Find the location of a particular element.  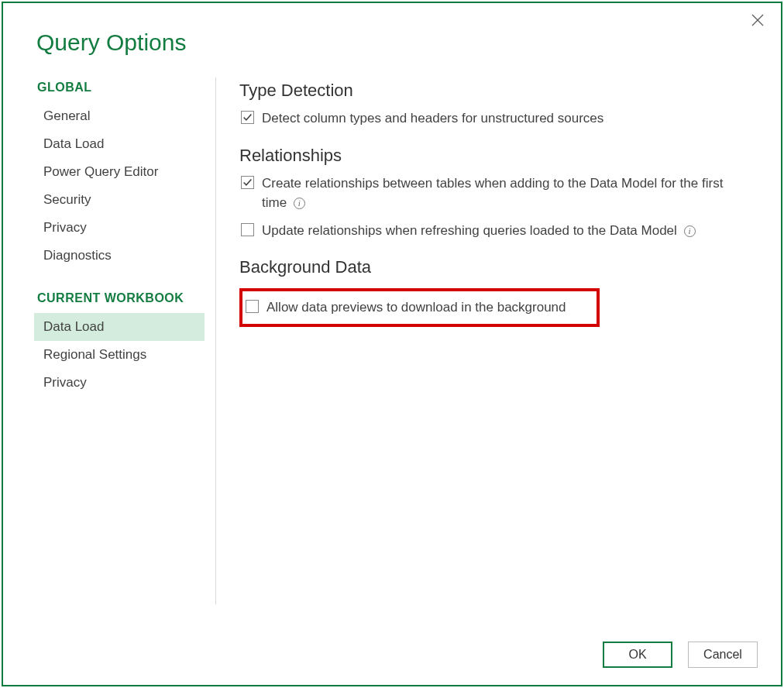

dialog-footer: OK Cancel is located at coordinates (680, 655).